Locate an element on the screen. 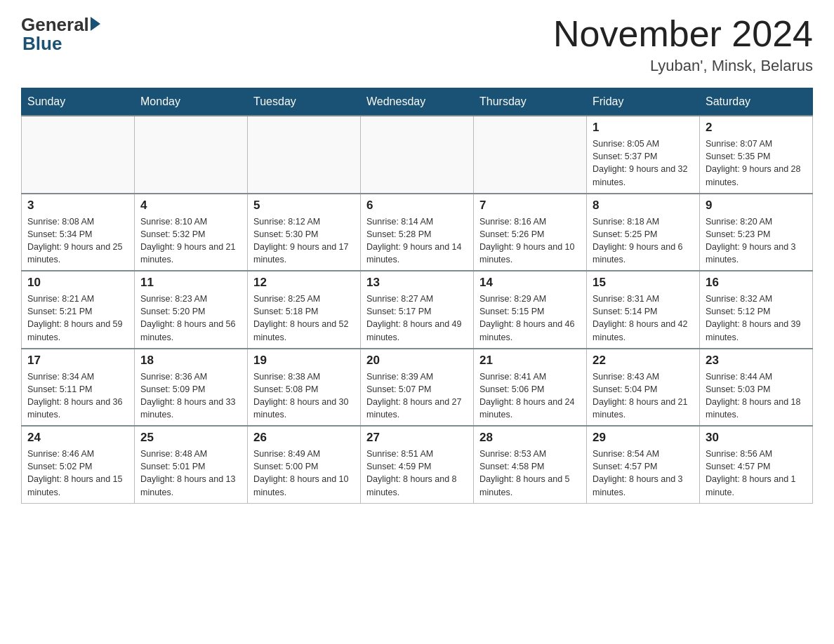 This screenshot has height=644, width=834. calendar-cell: 25Sunrise: 8:48 AMSunset: 5:01 PMDayligh… is located at coordinates (191, 464).